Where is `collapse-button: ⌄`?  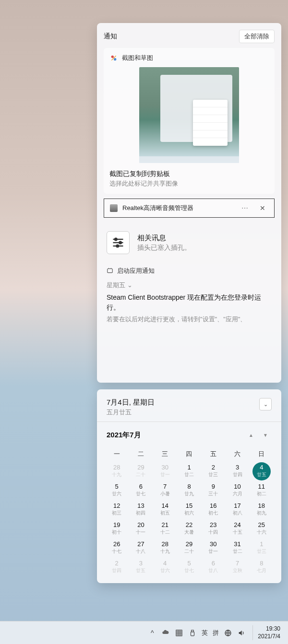 collapse-button: ⌄ is located at coordinates (265, 404).